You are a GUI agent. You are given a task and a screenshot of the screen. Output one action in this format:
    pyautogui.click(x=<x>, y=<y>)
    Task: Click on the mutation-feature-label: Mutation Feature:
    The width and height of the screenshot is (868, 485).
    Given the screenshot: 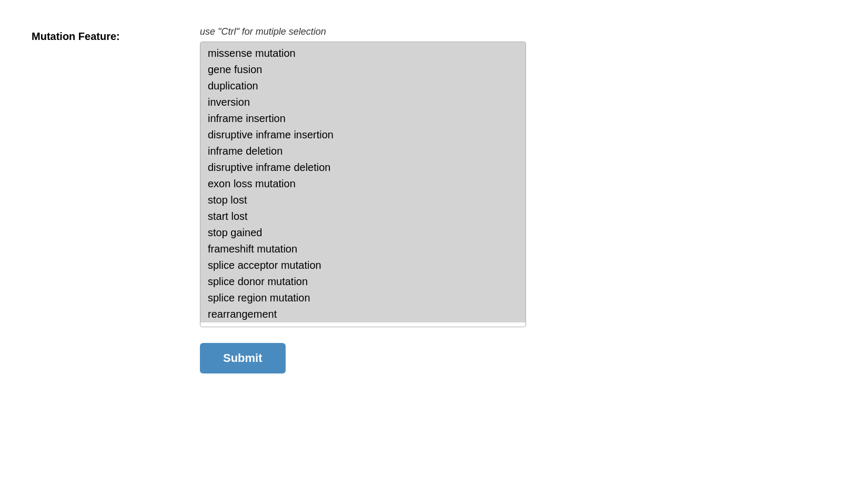 What is the action you would take?
    pyautogui.click(x=76, y=36)
    